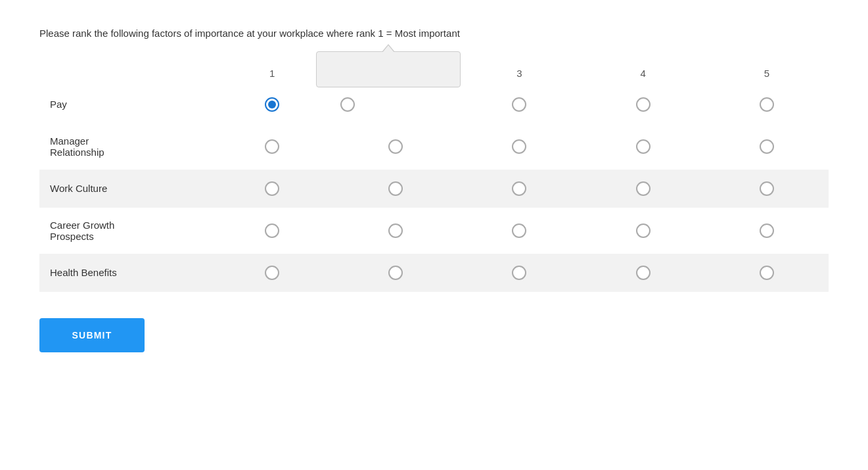 The height and width of the screenshot is (470, 868). I want to click on health-rank-1-wrapper, so click(272, 273).